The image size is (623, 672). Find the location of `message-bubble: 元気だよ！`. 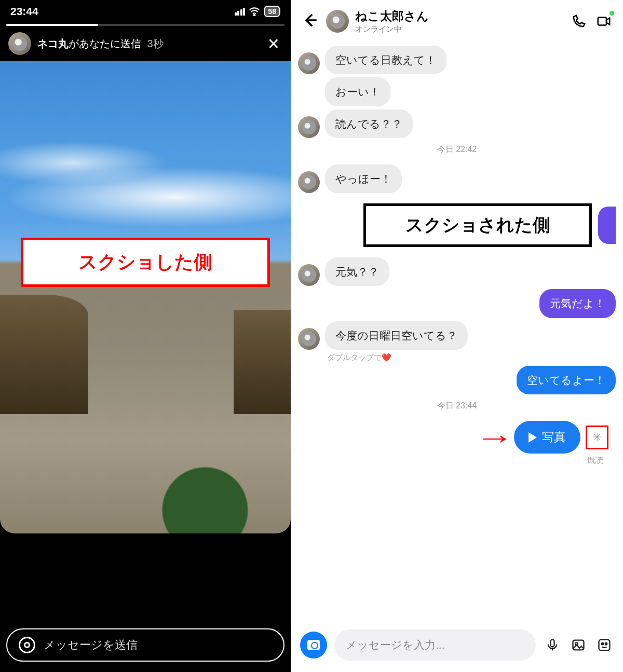

message-bubble: 元気だよ！ is located at coordinates (577, 303).